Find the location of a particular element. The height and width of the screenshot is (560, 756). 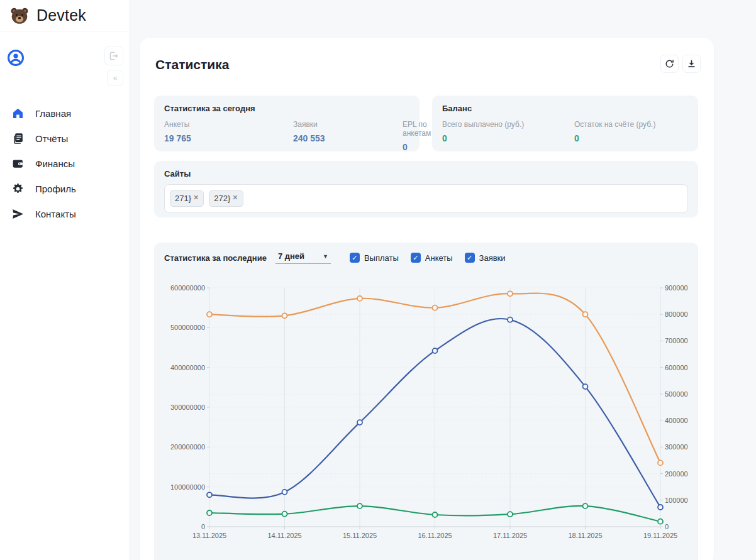

series-checkbox-label: Выплаты is located at coordinates (381, 258).